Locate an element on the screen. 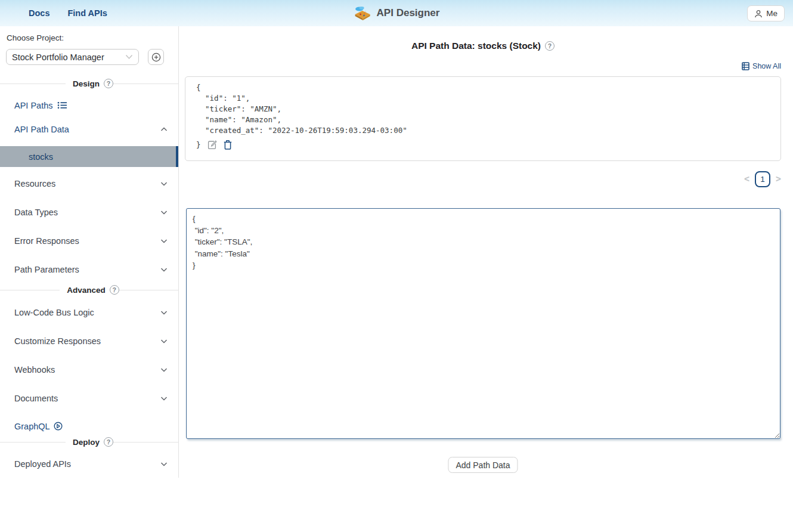 Image resolution: width=793 pixels, height=532 pixels. sidebar-item-low-code-bus-logic: Low-Code Bus Logic is located at coordinates (89, 313).